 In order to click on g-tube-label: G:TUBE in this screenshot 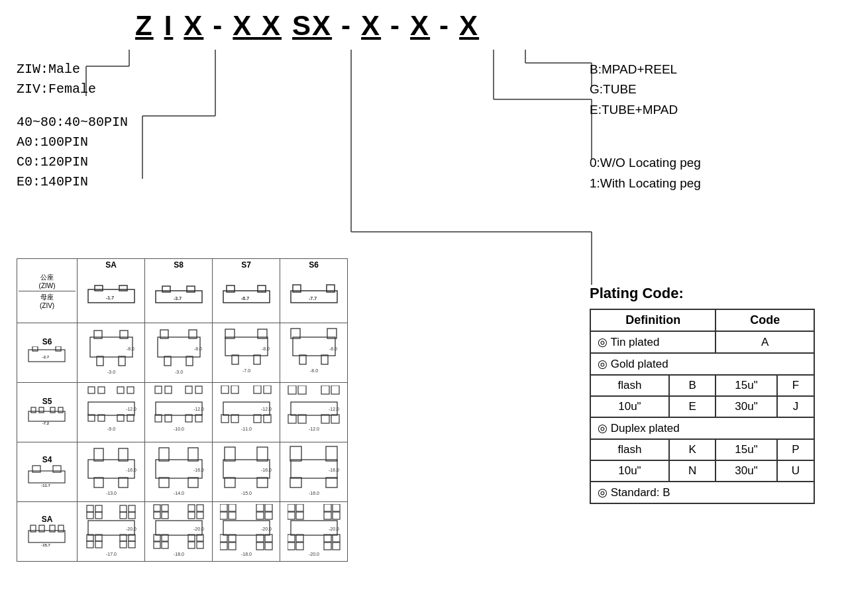, I will do `click(702, 89)`.